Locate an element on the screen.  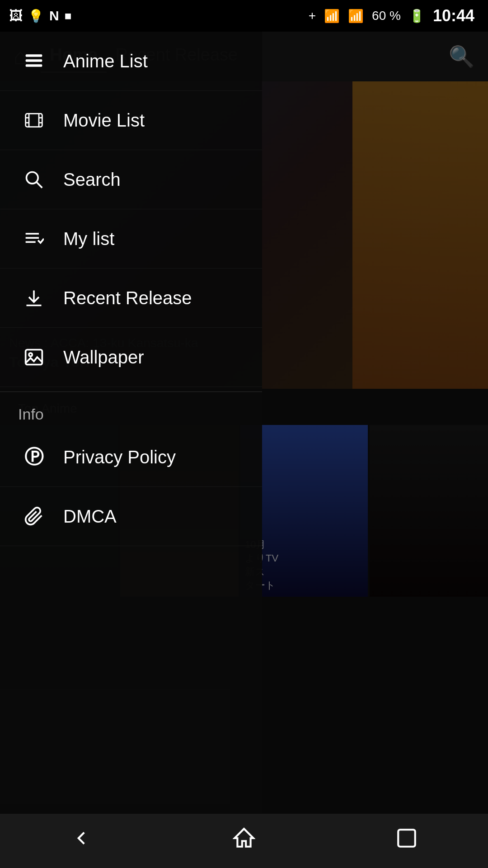
privacy-icon: Ⓟ is located at coordinates (34, 457).